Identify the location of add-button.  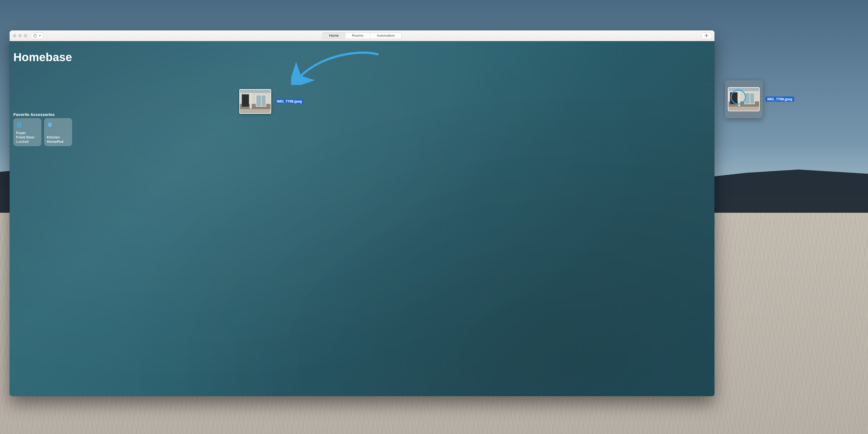
(706, 36).